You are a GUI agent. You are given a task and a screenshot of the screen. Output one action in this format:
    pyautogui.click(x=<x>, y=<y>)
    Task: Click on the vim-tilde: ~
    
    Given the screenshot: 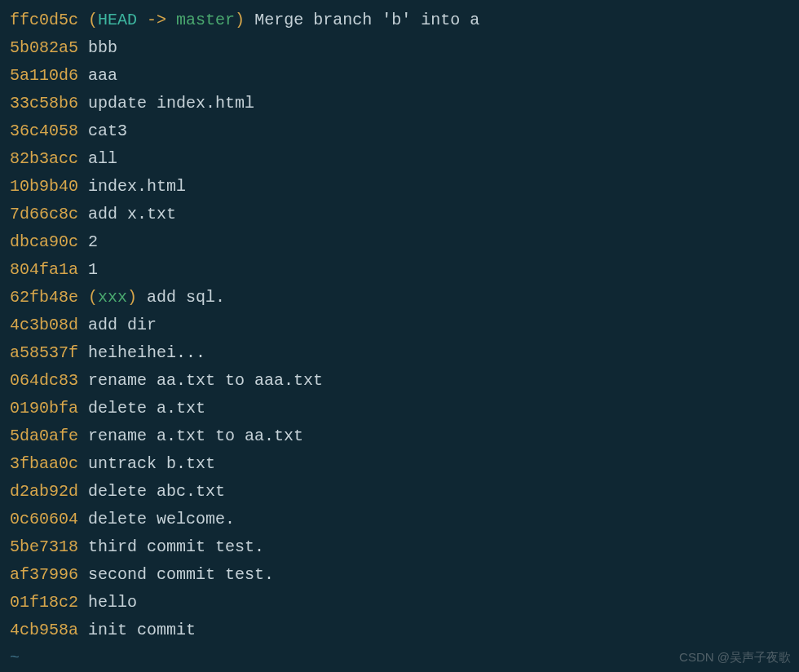 What is the action you would take?
    pyautogui.click(x=400, y=658)
    